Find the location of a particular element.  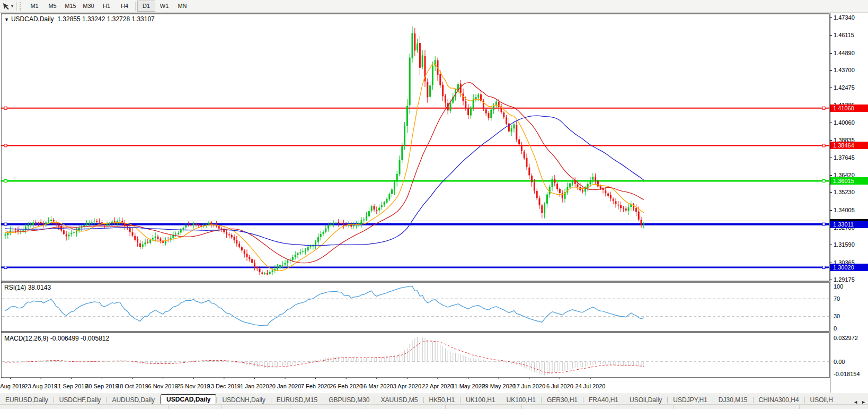

chart-ohlc-values: 1.32855 1.33242 1.32728 1.33107 is located at coordinates (106, 19).